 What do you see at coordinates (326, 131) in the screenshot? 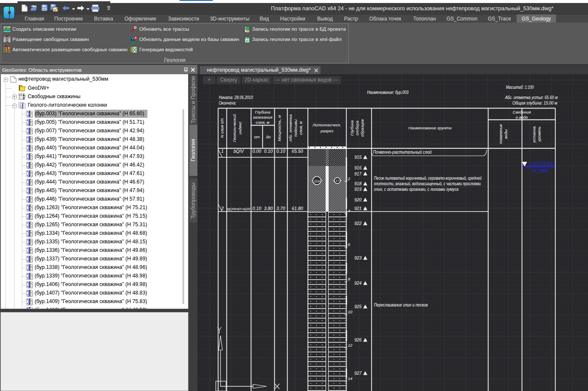
I see `svg-text: разрез` at bounding box center [326, 131].